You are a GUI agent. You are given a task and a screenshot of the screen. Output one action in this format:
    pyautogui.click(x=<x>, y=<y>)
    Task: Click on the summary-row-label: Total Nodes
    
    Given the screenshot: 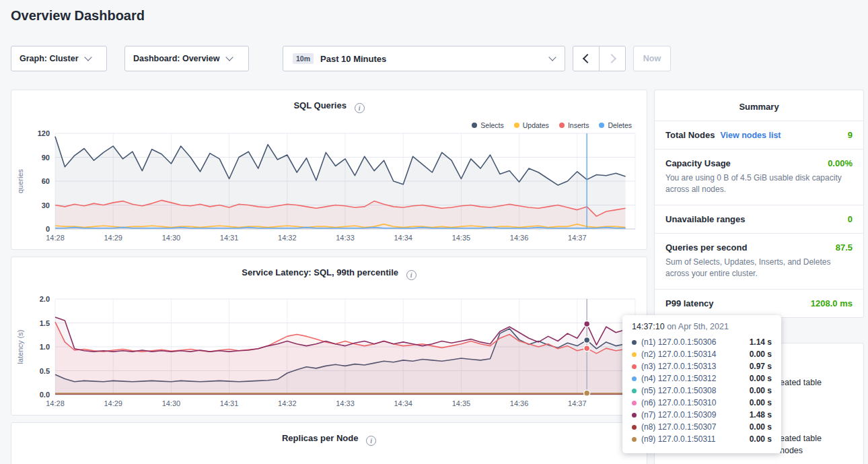 What is the action you would take?
    pyautogui.click(x=690, y=135)
    